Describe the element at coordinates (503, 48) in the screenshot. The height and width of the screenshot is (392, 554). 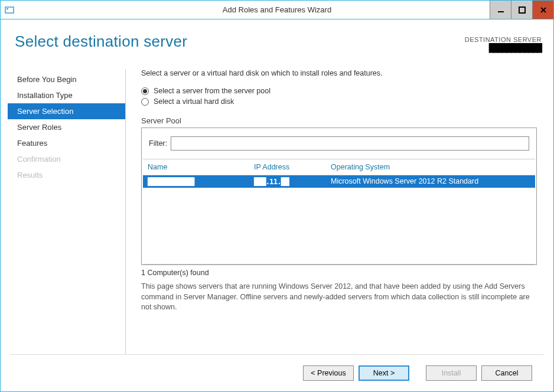
I see `destination-value: ████████████` at that location.